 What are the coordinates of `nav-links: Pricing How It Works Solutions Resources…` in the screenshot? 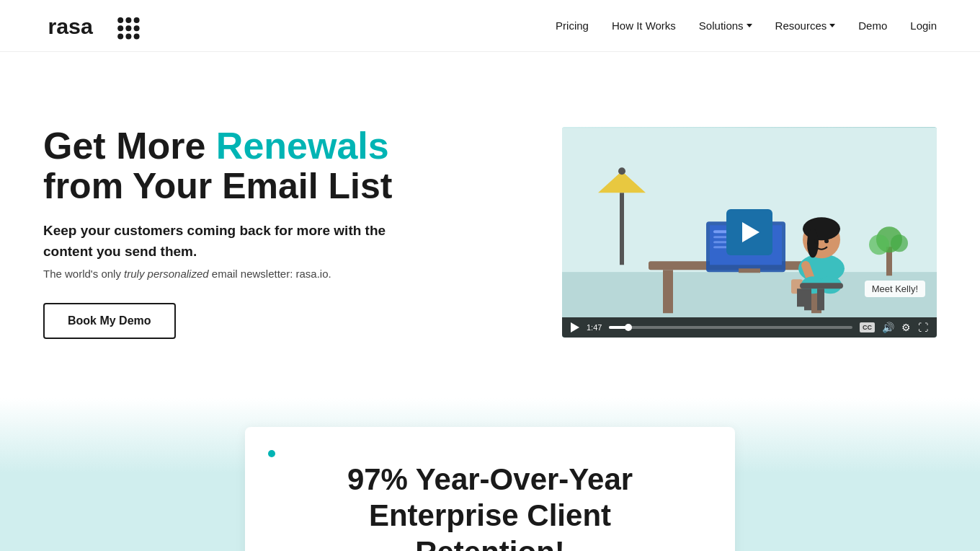 It's located at (747, 26).